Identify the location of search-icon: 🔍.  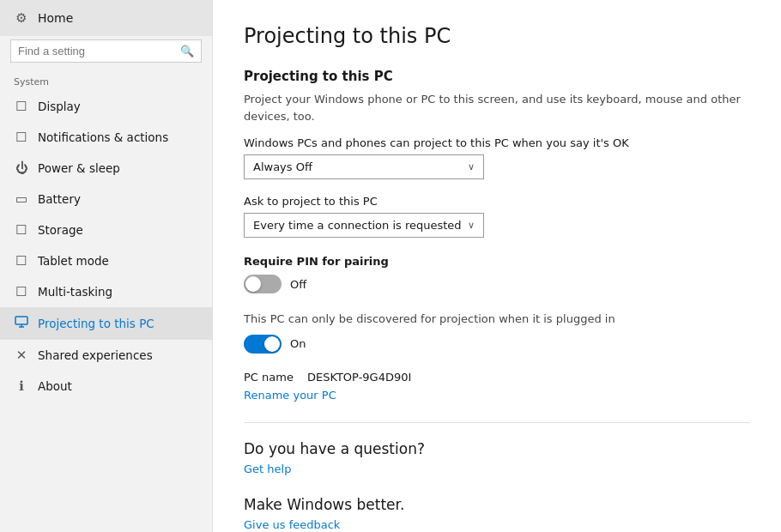
(187, 51).